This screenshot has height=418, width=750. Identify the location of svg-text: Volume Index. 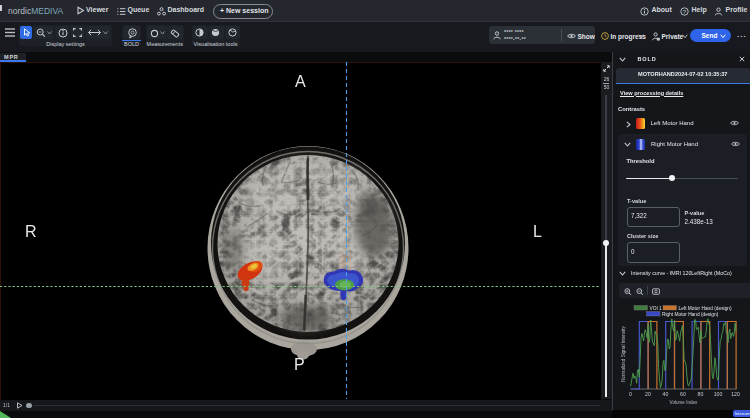
(684, 402).